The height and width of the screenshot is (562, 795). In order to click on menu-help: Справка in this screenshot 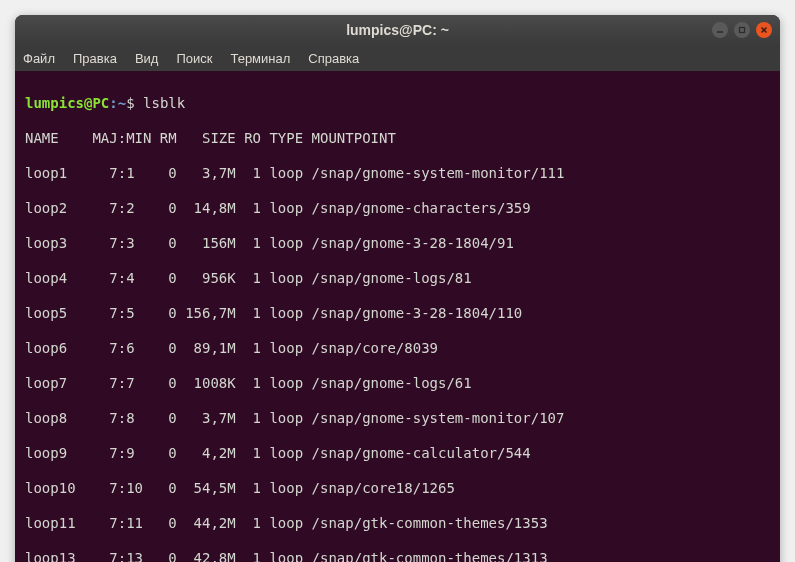, I will do `click(334, 58)`.